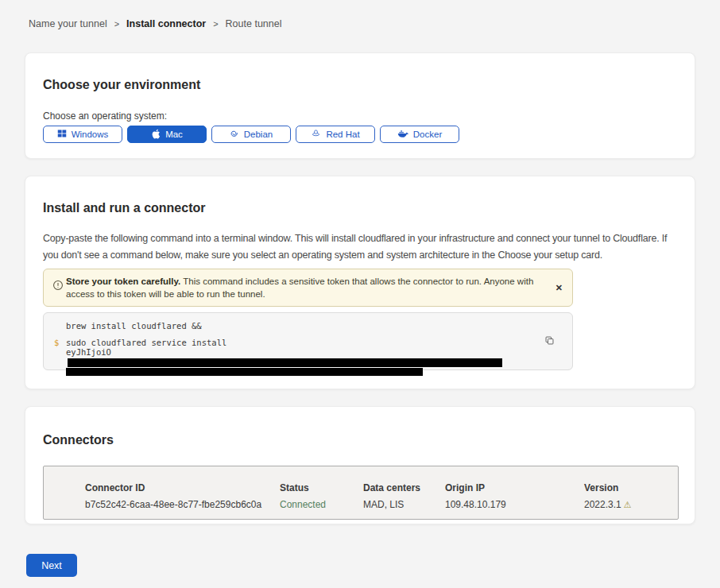 The image size is (720, 588). What do you see at coordinates (304, 326) in the screenshot?
I see `code-line-brew: brew install cloudflared &&` at bounding box center [304, 326].